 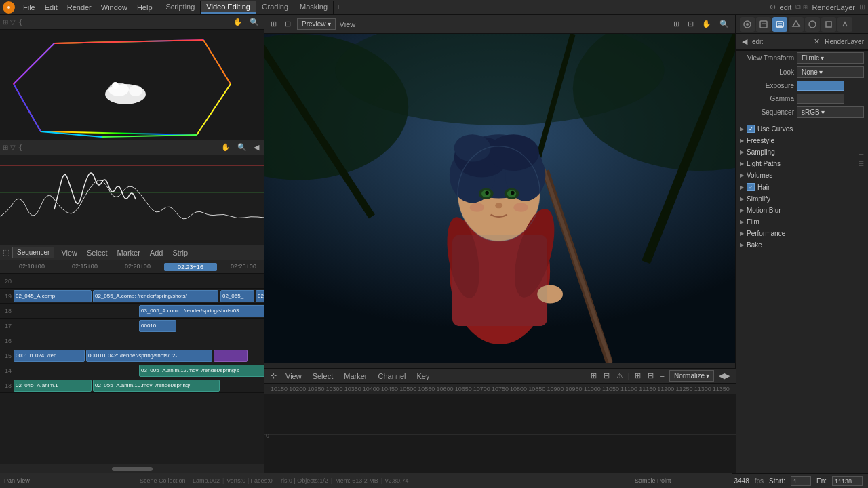 I want to click on clip-02055: 02_055_A.comp: /render/spring/shots/, so click(x=156, y=296).